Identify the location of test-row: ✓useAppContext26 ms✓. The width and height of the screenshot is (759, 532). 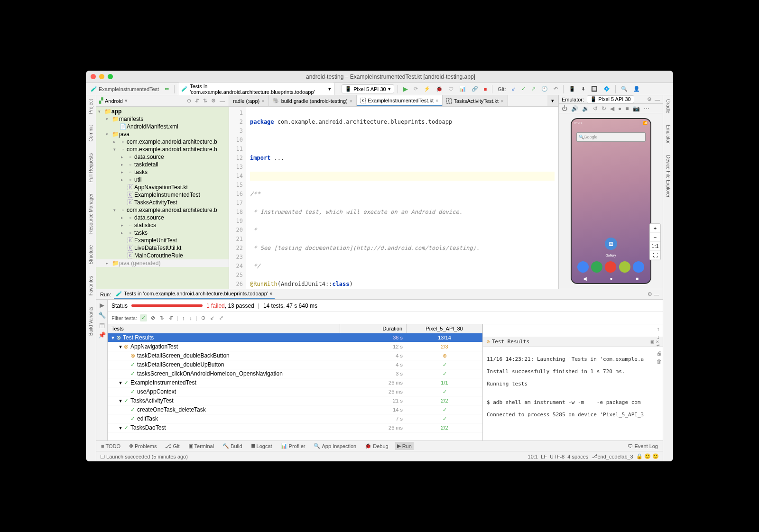
(295, 392).